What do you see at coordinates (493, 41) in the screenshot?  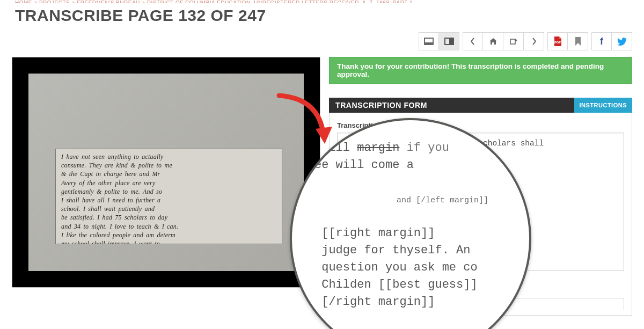 I see `home-icon` at bounding box center [493, 41].